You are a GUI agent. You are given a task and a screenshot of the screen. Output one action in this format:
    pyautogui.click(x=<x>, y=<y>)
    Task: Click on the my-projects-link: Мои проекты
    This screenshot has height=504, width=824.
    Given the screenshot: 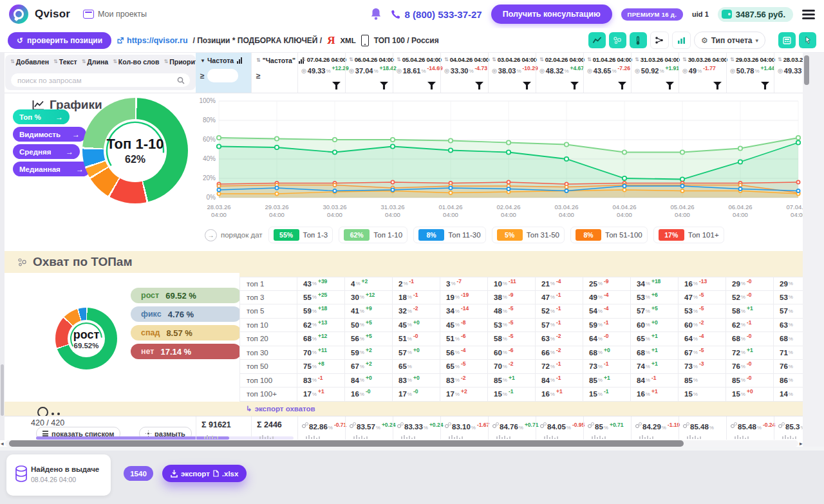 What is the action you would take?
    pyautogui.click(x=115, y=14)
    